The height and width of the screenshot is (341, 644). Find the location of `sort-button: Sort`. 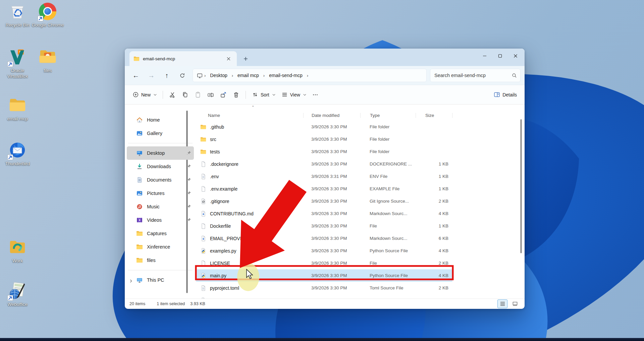

sort-button: Sort is located at coordinates (264, 94).